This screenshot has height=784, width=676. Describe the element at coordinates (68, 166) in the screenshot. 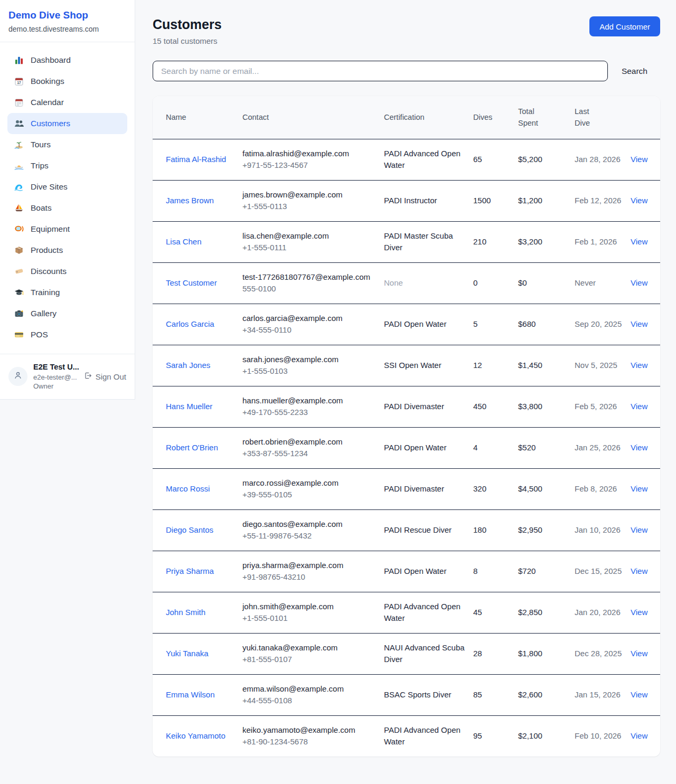

I see `sidebar-item-trips: Trips` at that location.